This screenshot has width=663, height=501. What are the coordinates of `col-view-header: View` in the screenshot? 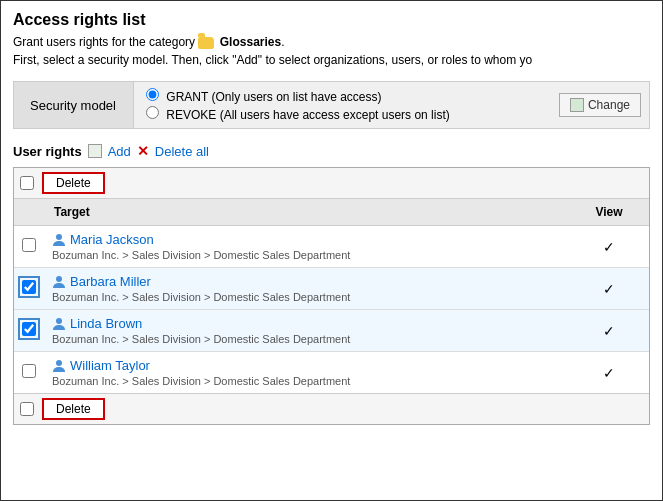 It's located at (609, 212).